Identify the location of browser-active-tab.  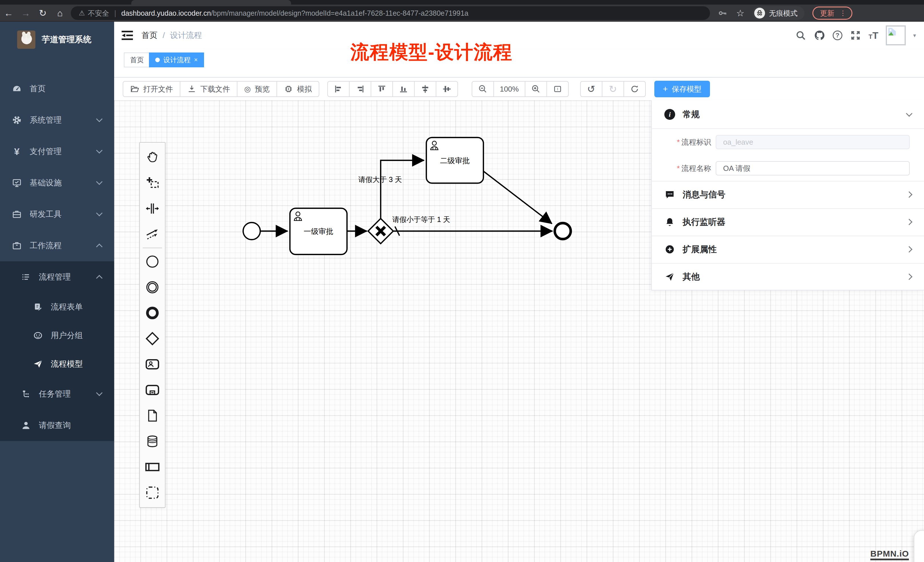
(211, 2).